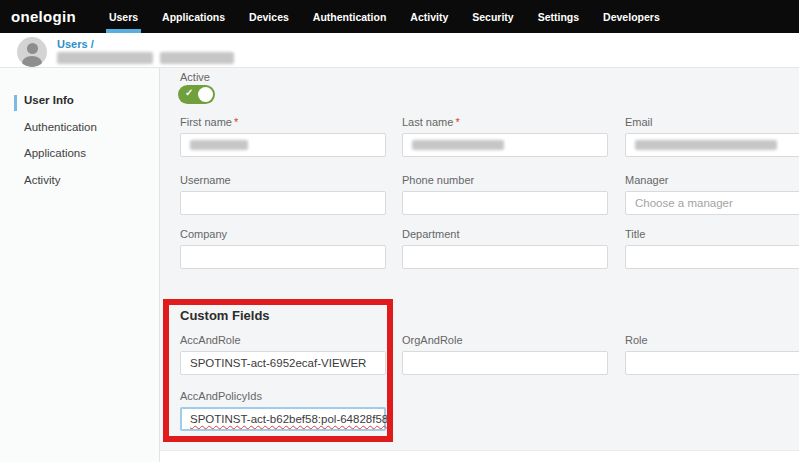 This screenshot has height=462, width=799. Describe the element at coordinates (712, 194) in the screenshot. I see `field-manager: Manager` at that location.